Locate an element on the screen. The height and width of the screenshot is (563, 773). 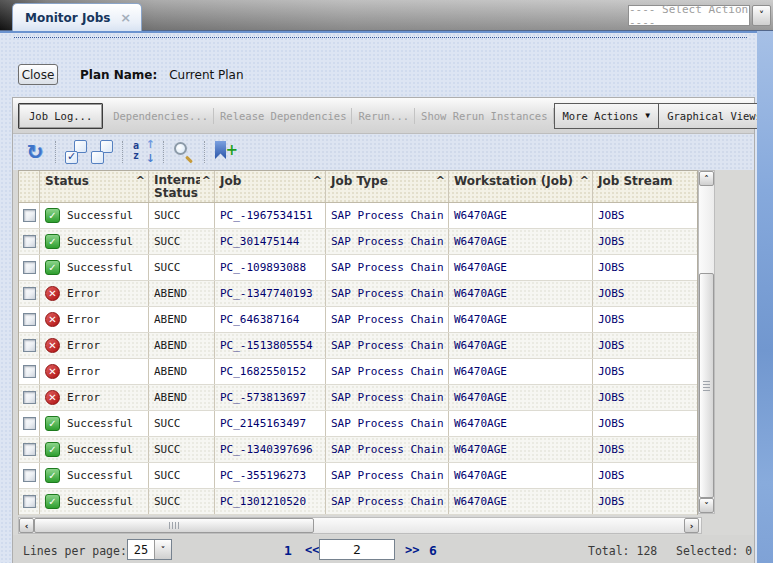
page-last-link: 6 is located at coordinates (433, 550).